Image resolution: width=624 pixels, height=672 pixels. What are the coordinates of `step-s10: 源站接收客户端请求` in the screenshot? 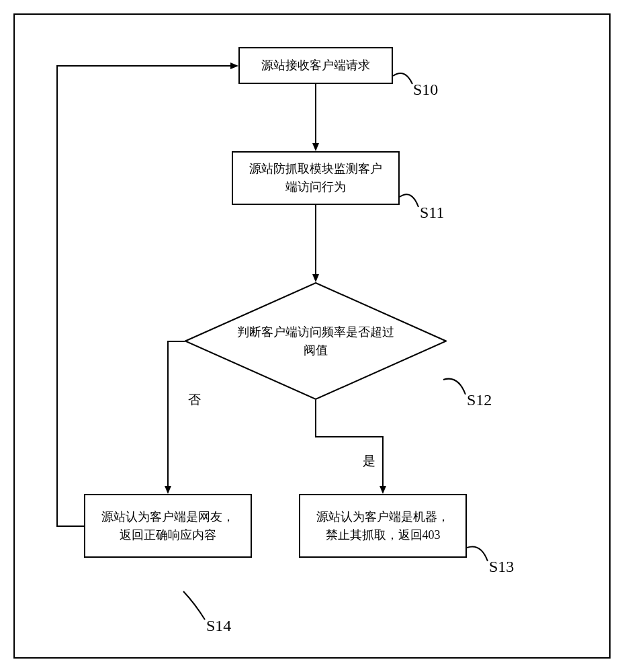 It's located at (316, 66).